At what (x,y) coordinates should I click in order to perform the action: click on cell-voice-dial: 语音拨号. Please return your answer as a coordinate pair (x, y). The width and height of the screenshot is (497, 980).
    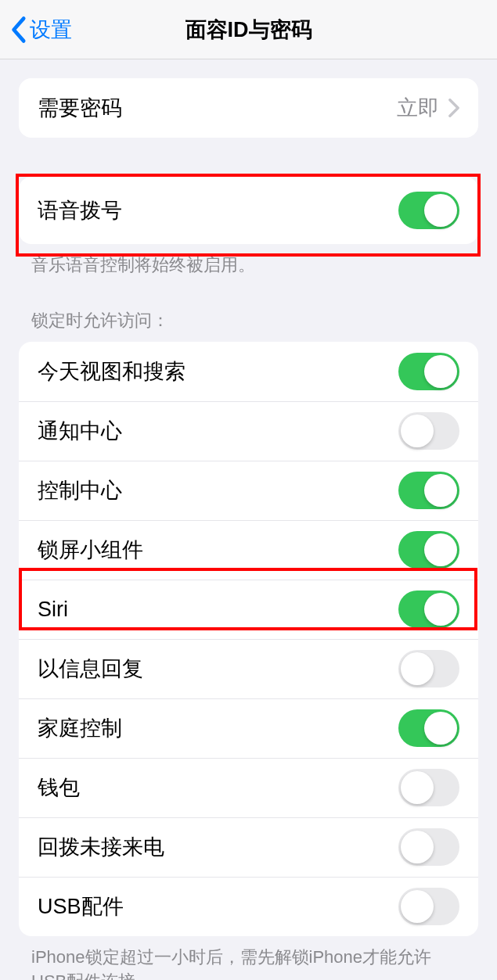
    Looking at the image, I should click on (249, 210).